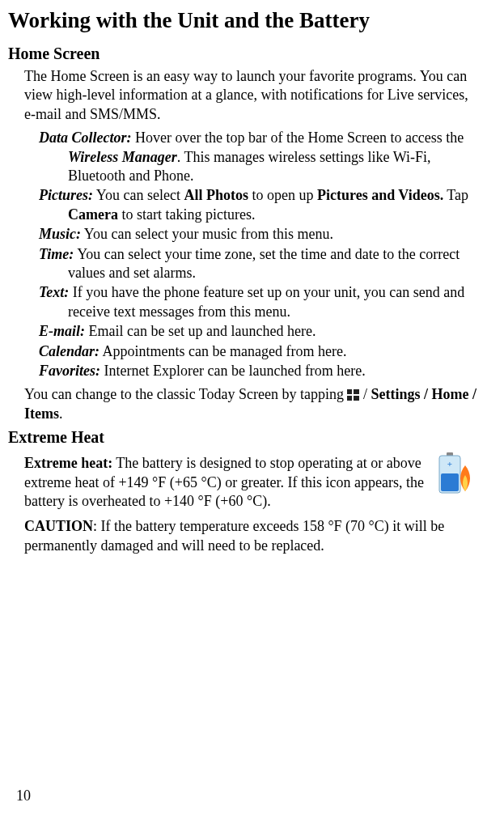  I want to click on item-music: Music: You can select your music from th…, so click(259, 235).